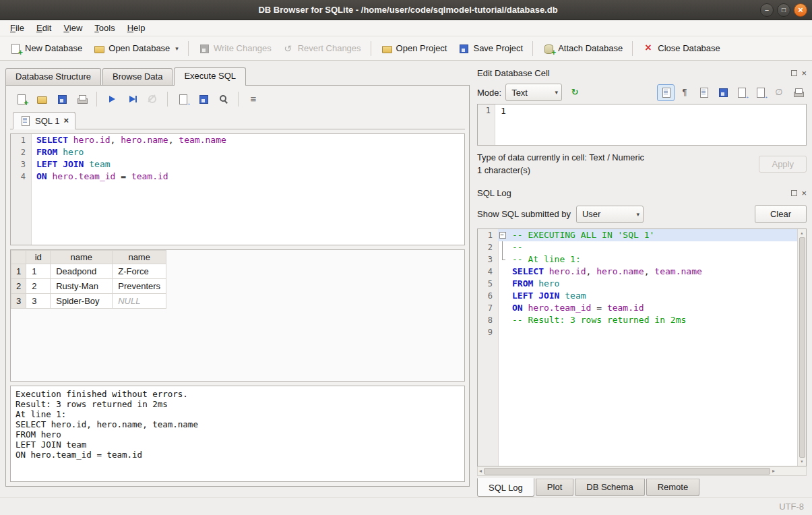 The height and width of the screenshot is (515, 812). Describe the element at coordinates (637, 272) in the screenshot. I see `code-line: 4SELECT hero.id, hero.name, team.name` at that location.